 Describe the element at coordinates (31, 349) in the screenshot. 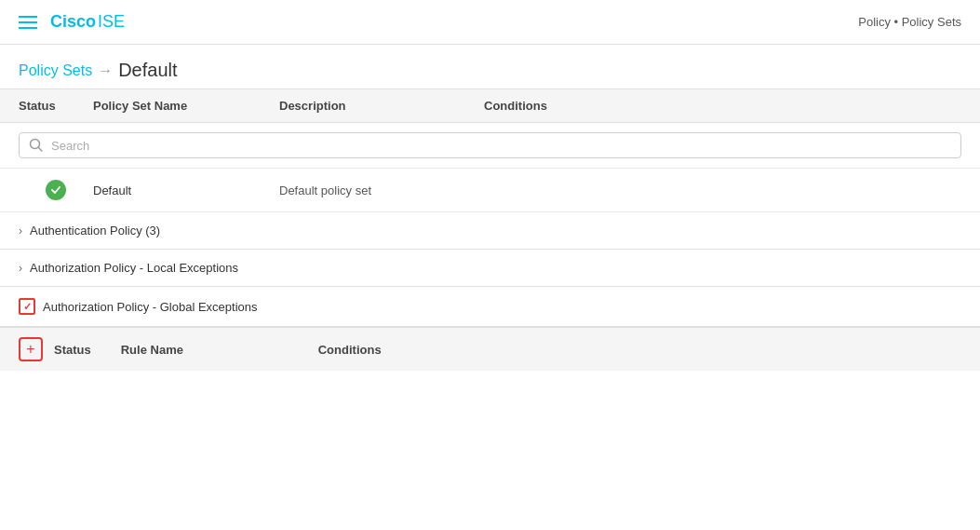

I see `add-rule-button: +` at that location.